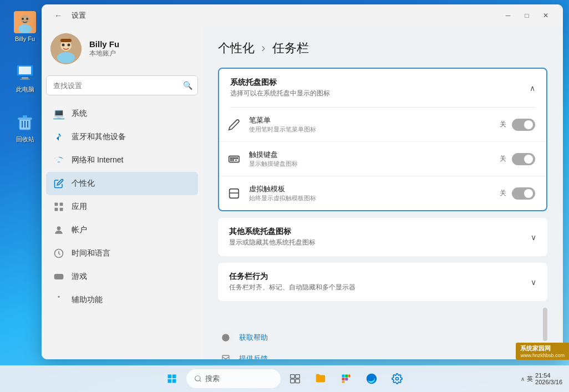 The image size is (569, 392). What do you see at coordinates (383, 282) in the screenshot?
I see `section-taskbar-behavior: 任务栏行为 任务栏对齐、标记、自动隐藏和多个显示器 ∨` at bounding box center [383, 282].